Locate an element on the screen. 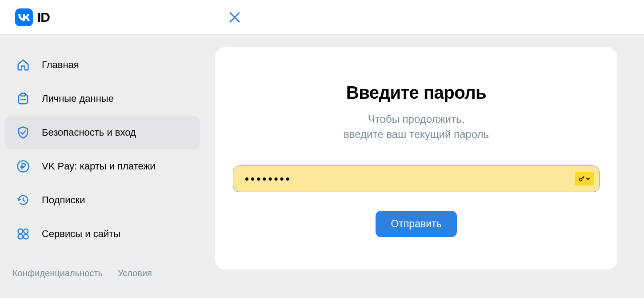 The width and height of the screenshot is (644, 298). password-manager-button is located at coordinates (584, 179).